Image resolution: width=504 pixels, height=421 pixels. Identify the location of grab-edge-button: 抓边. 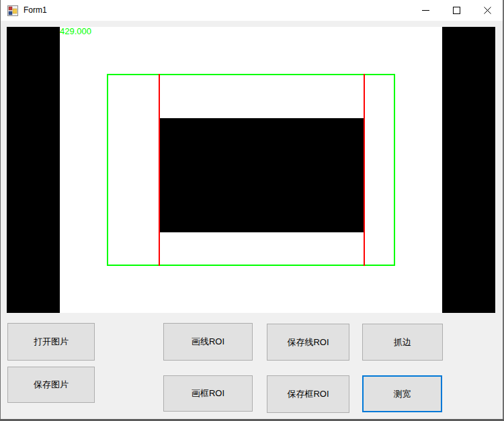
(403, 342).